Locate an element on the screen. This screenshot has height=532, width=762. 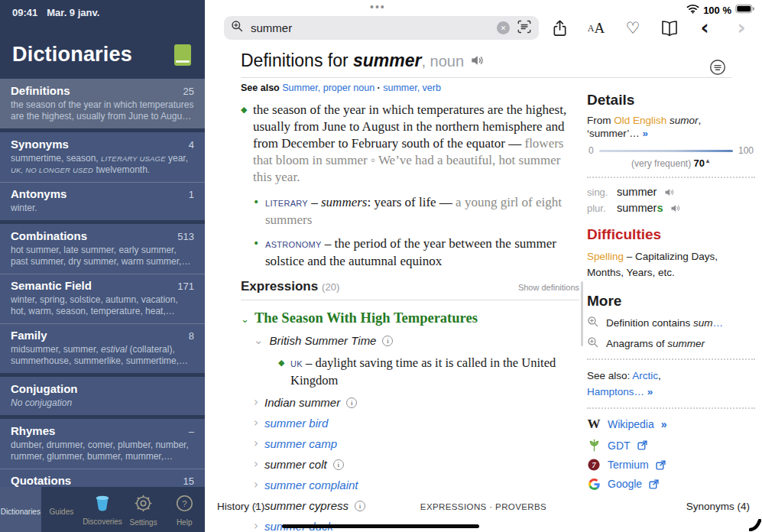
window-handle-icon: ••• is located at coordinates (378, 7).